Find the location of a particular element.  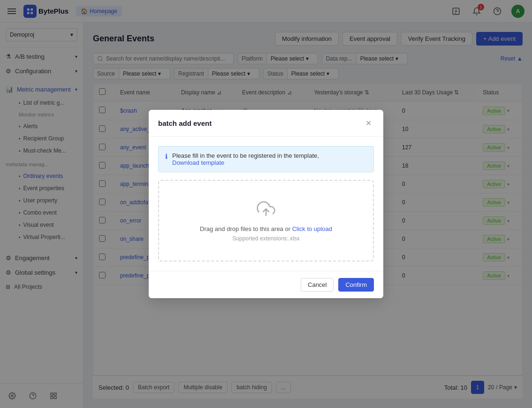

upload-cloud-icon is located at coordinates (266, 209).